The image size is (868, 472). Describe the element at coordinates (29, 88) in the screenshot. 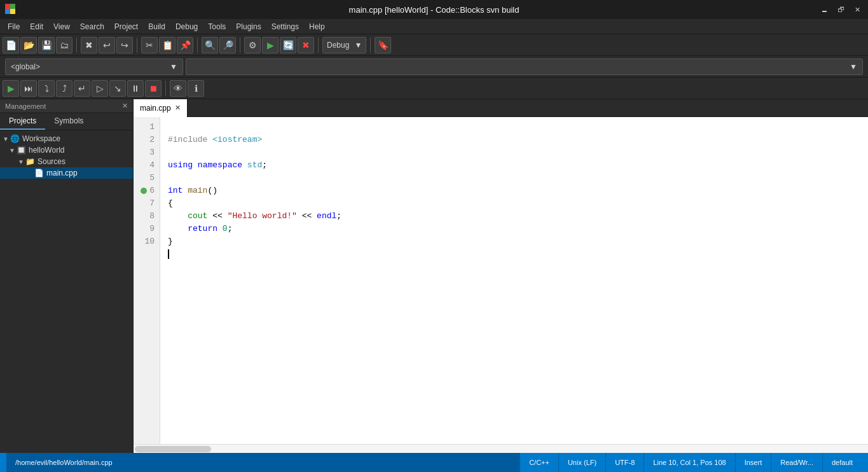

I see `debug-next-button: ⏭` at that location.